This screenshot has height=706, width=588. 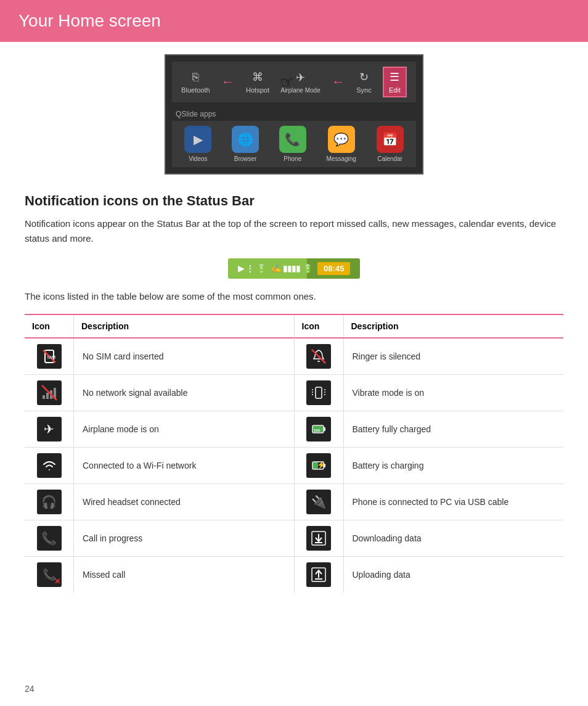 I want to click on section-title: Notification icons on the Status Bar, so click(x=294, y=201).